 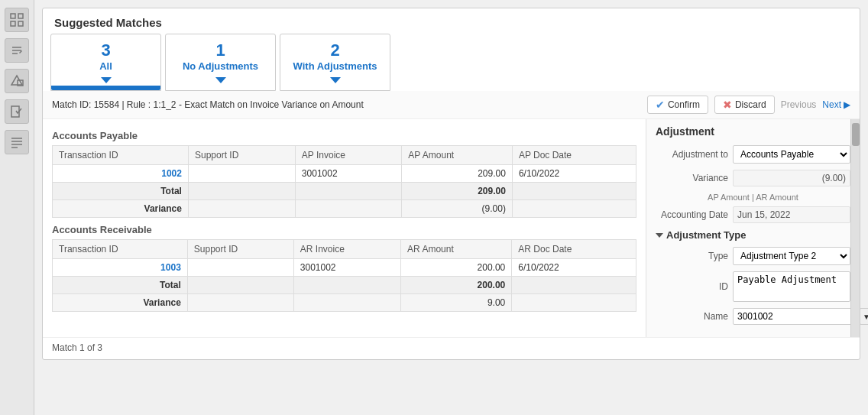 I want to click on ar-variance-amount: 9.00, so click(x=457, y=303).